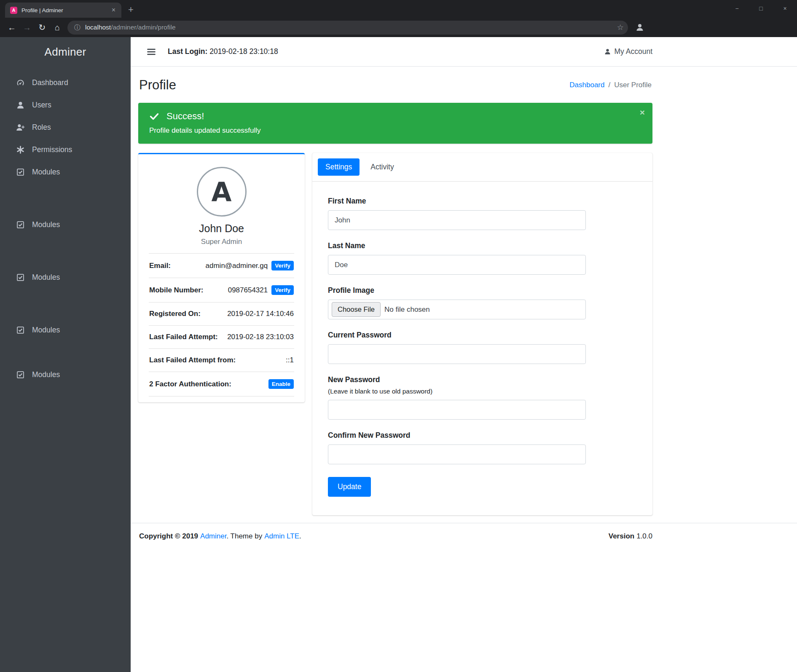 This screenshot has height=672, width=797. What do you see at coordinates (282, 265) in the screenshot?
I see `verify-email-button: Verify` at bounding box center [282, 265].